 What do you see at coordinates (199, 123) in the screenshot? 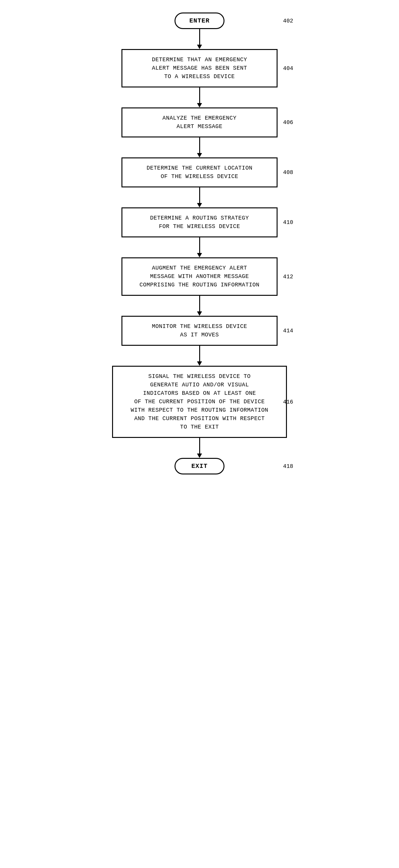
I see `step406-wrapper: ANALYZE THE EMERGENCY ALERT MESSAGE 406` at bounding box center [199, 123].